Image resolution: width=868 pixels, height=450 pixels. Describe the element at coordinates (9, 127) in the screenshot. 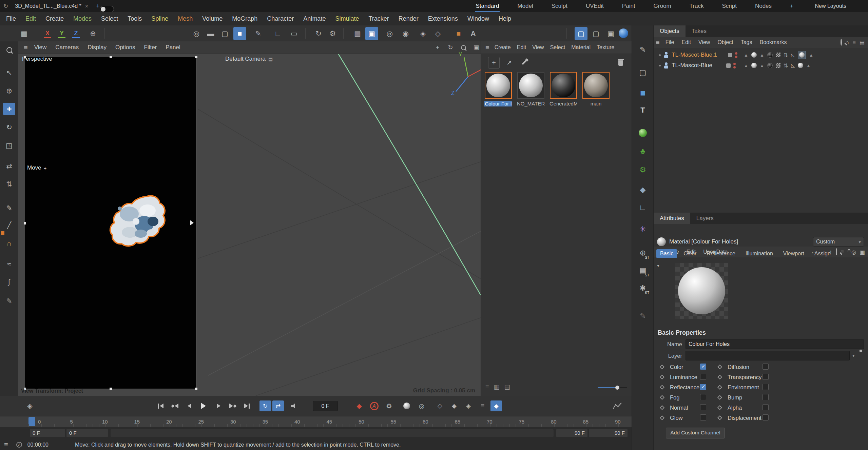

I see `rotate-tool-icon: ↻` at that location.